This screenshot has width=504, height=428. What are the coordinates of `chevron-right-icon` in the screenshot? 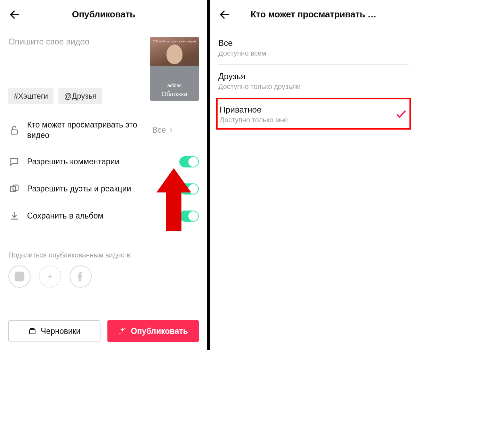 It's located at (171, 130).